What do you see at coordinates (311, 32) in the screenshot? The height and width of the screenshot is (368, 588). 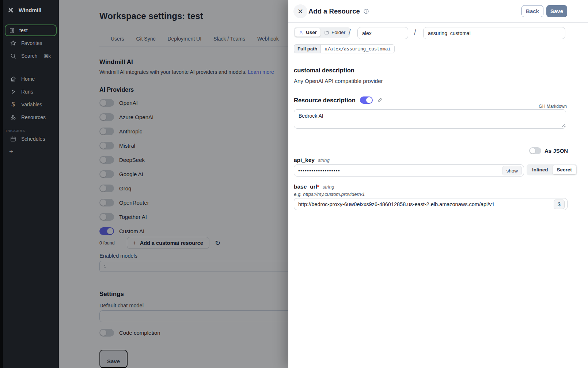 I see `owner-kind-user-label: User` at bounding box center [311, 32].